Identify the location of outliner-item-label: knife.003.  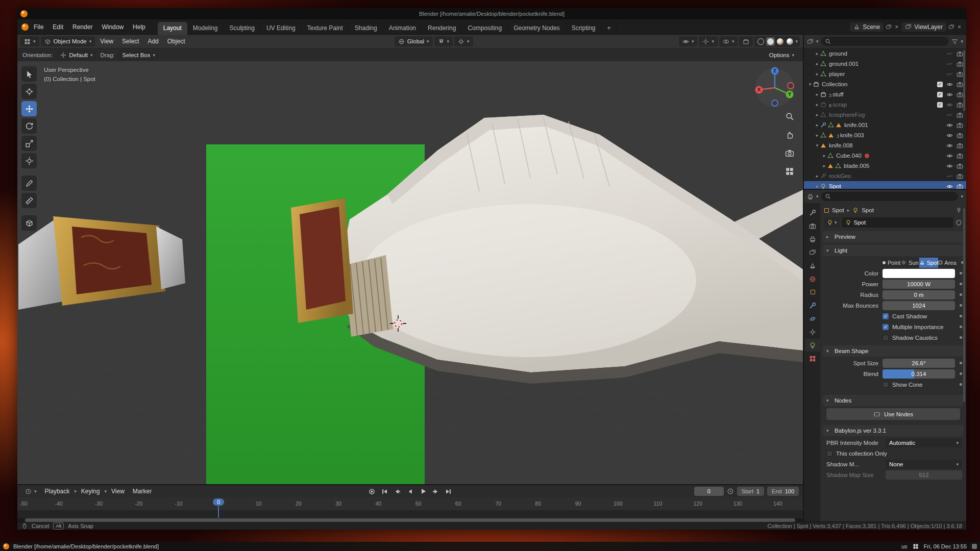
(852, 135).